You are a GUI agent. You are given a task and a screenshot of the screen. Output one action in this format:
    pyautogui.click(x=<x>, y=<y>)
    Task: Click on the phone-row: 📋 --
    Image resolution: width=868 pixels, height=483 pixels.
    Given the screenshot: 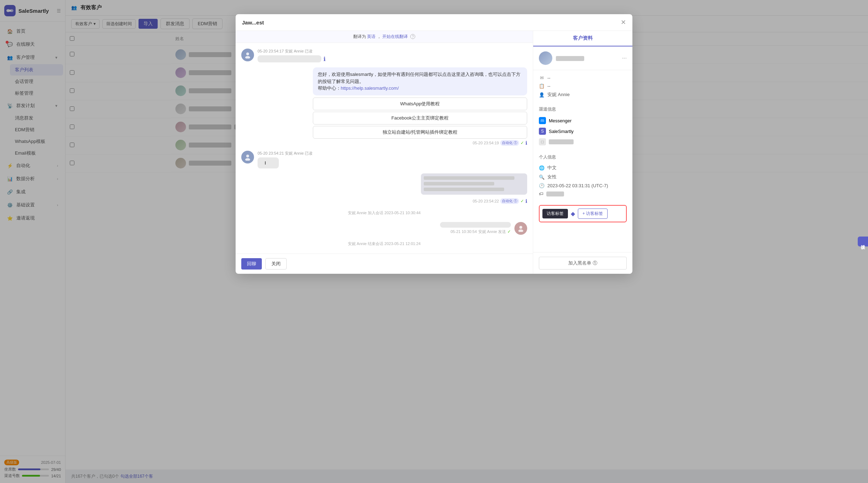 What is the action you would take?
    pyautogui.click(x=583, y=86)
    